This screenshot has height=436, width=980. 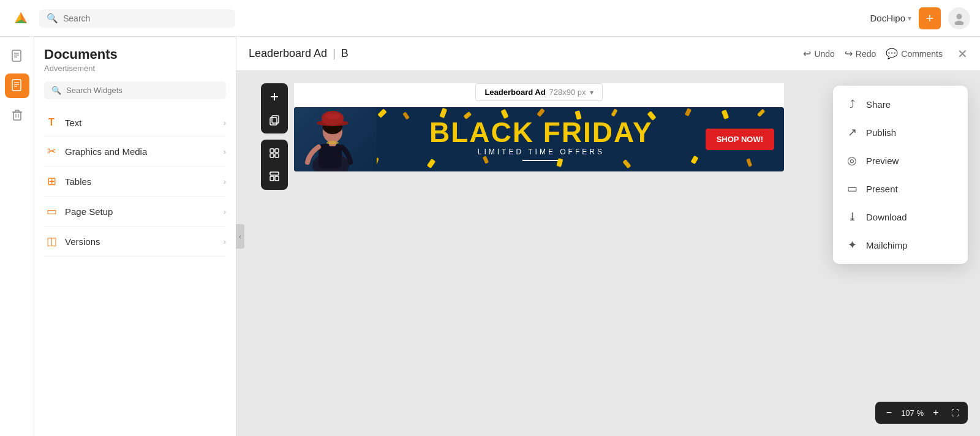 I want to click on zoom-out-button: −, so click(x=889, y=413).